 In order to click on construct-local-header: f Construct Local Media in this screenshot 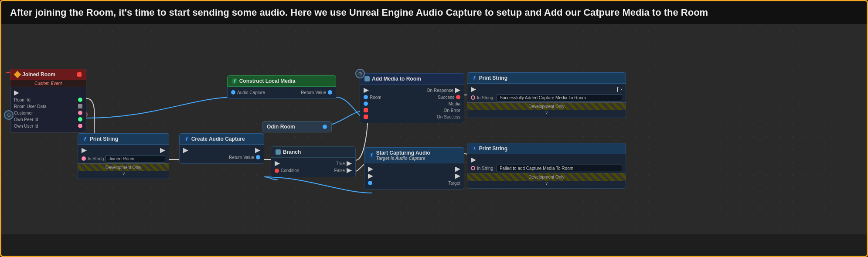, I will do `click(282, 81)`.